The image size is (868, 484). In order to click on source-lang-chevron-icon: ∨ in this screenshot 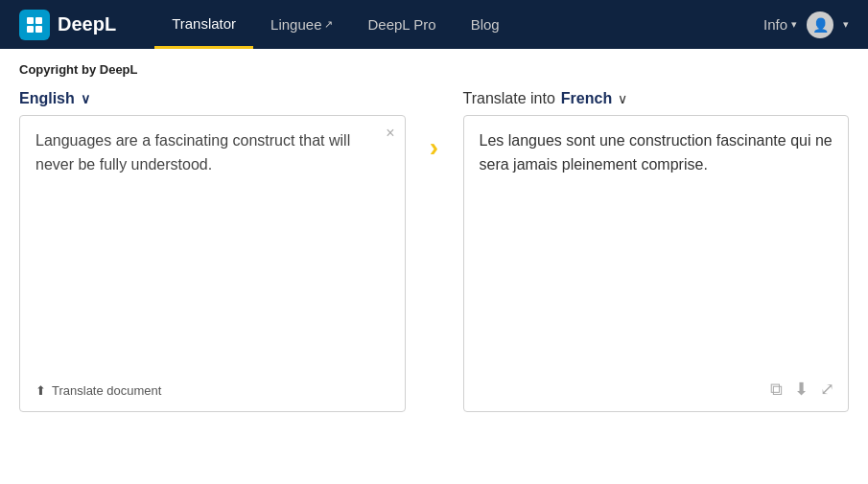, I will do `click(85, 99)`.